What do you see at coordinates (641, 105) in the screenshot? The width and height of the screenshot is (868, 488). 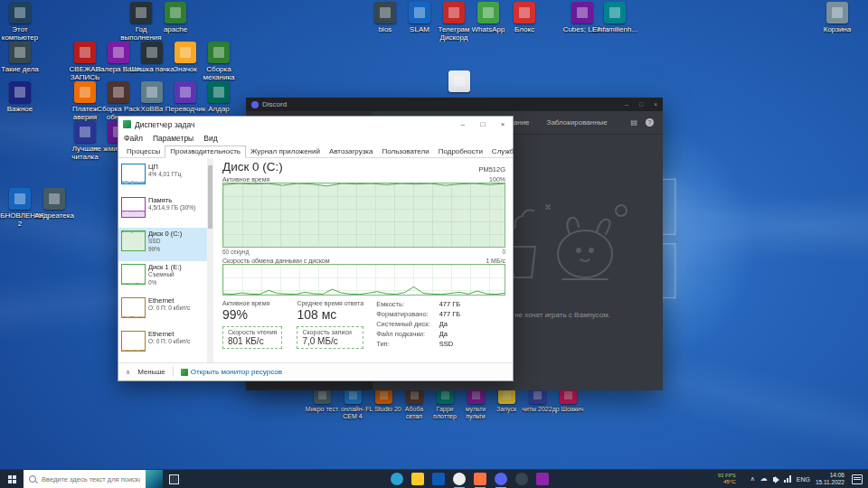 I see `discord-maximize-button: □` at bounding box center [641, 105].